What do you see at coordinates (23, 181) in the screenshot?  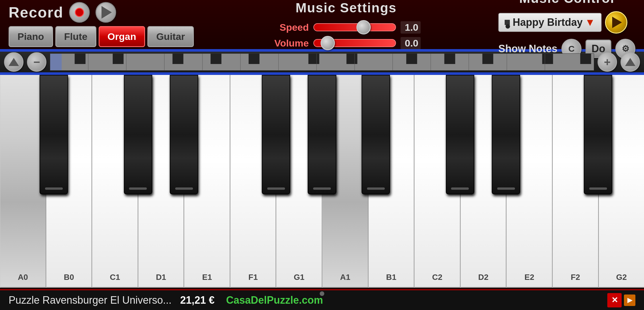 I see `key-a0: A0` at bounding box center [23, 181].